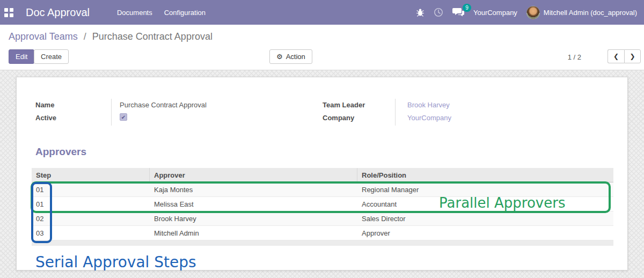 The image size is (644, 278). I want to click on pager-prev-button: ❮, so click(616, 56).